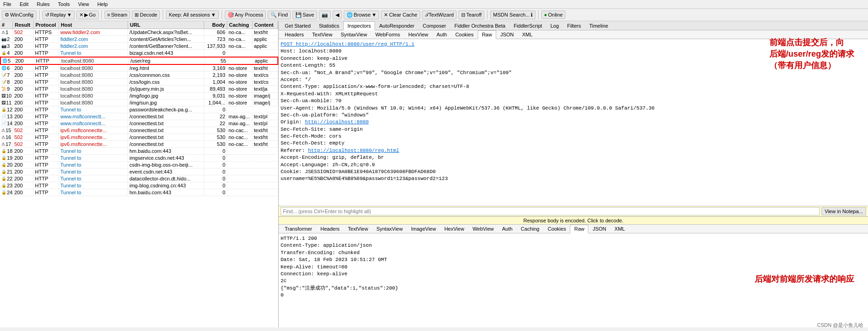 The image size is (868, 331). I want to click on inspector-tab-composer: Composer, so click(434, 26).